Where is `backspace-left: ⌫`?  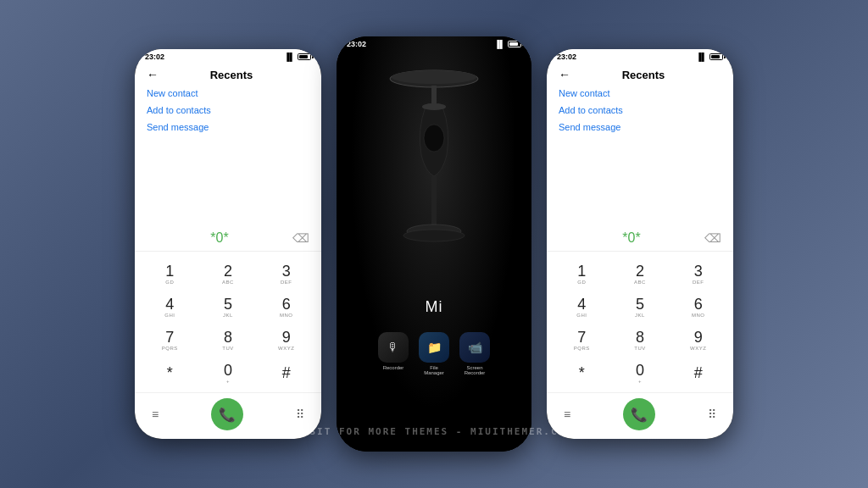 backspace-left: ⌫ is located at coordinates (301, 238).